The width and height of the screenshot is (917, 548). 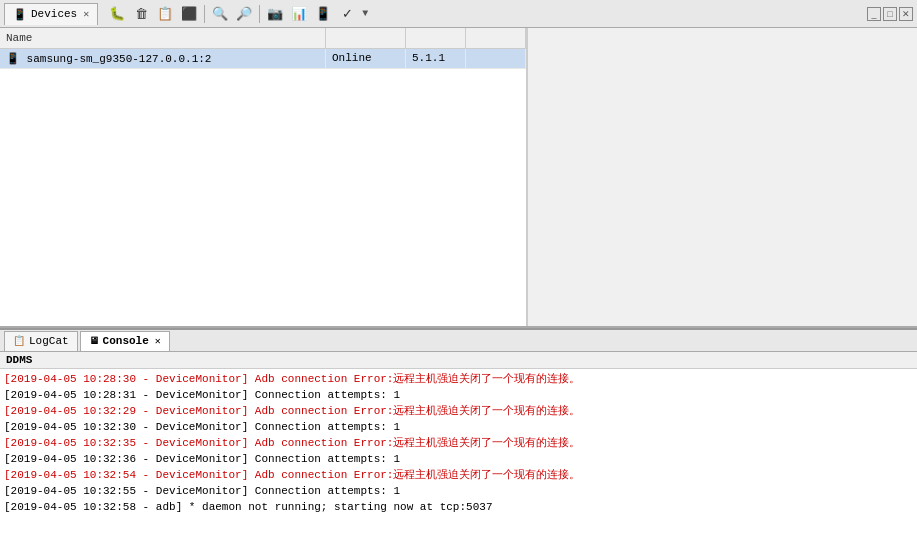 I want to click on console-tab-close: ✕, so click(x=158, y=341).